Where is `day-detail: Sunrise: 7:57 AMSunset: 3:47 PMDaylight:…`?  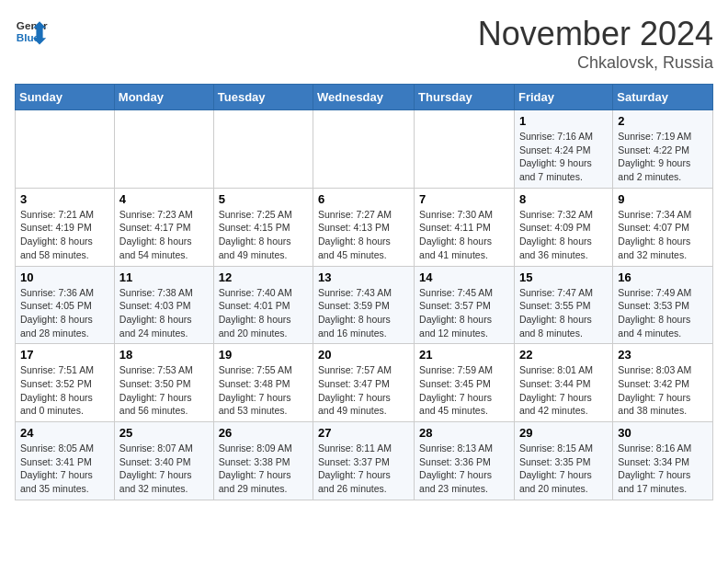
day-detail: Sunrise: 7:57 AMSunset: 3:47 PMDaylight:… is located at coordinates (364, 390).